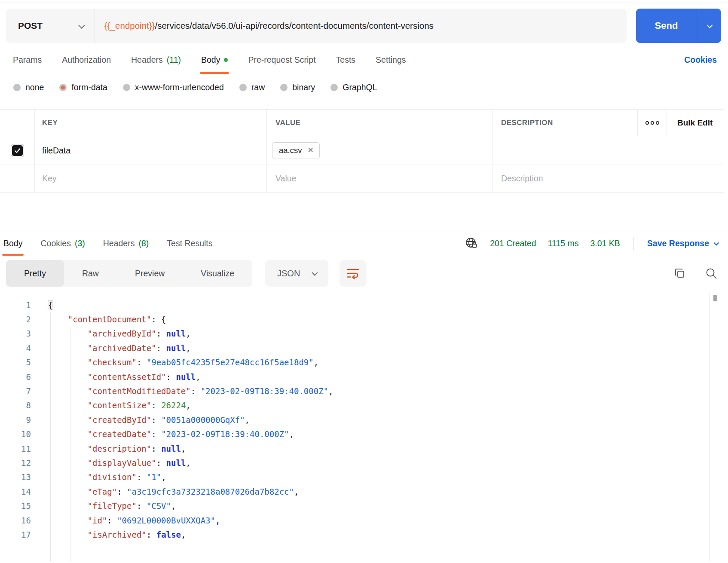 Image resolution: width=728 pixels, height=563 pixels. Describe the element at coordinates (217, 273) in the screenshot. I see `view-tab-visualize: Visualize` at that location.